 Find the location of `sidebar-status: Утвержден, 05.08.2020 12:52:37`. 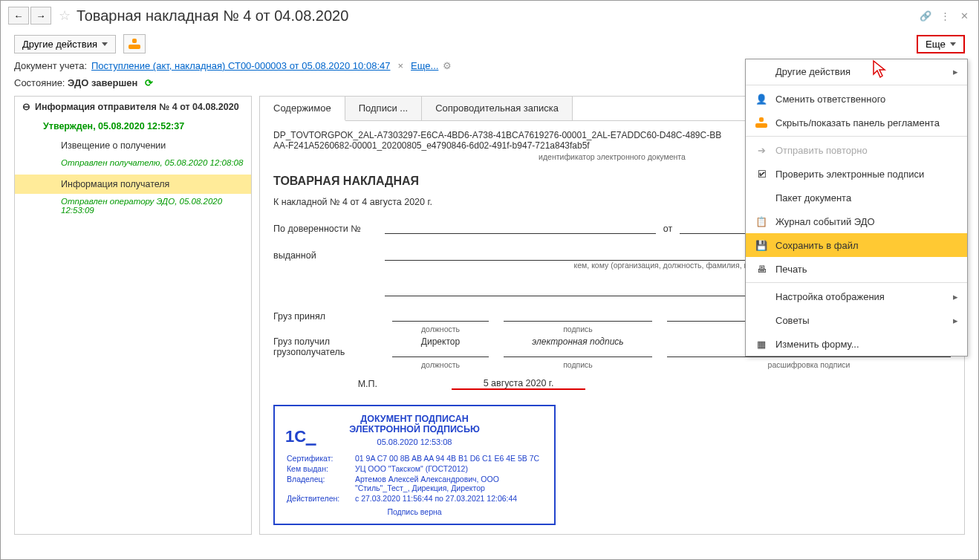

sidebar-status: Утвержден, 05.08.2020 12:52:37 is located at coordinates (133, 126).